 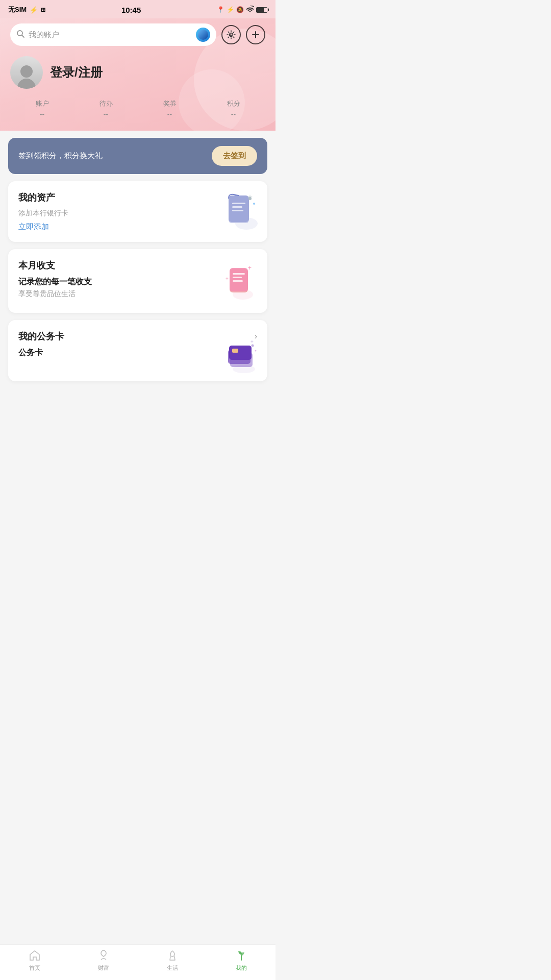 What do you see at coordinates (27, 72) in the screenshot?
I see `avatar` at bounding box center [27, 72].